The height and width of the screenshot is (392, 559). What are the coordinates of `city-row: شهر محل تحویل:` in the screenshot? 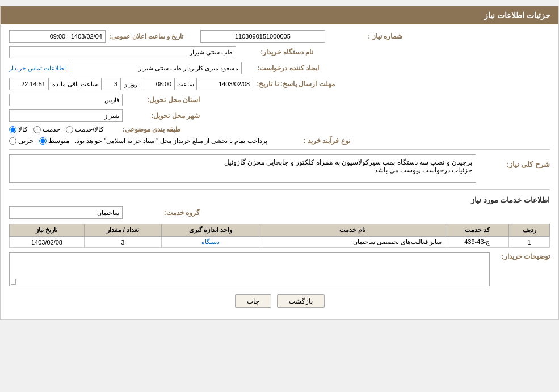 It's located at (279, 116).